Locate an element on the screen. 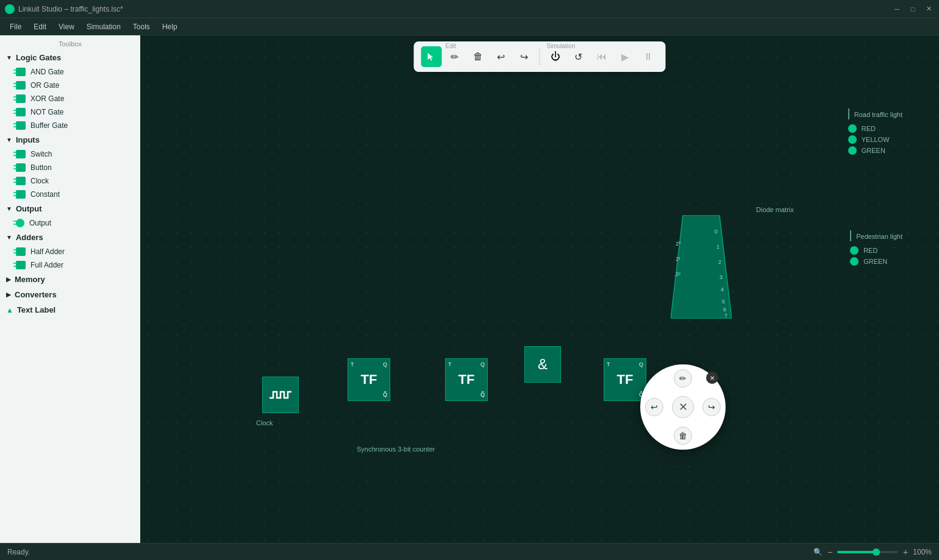 Image resolution: width=939 pixels, height=560 pixels. not-gate-label: NOT Gate is located at coordinates (47, 112).